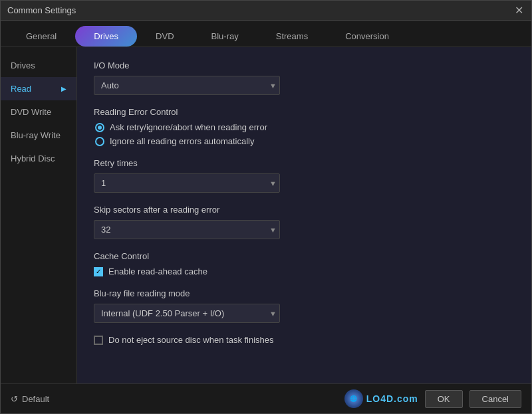 The height and width of the screenshot is (414, 532). Describe the element at coordinates (30, 399) in the screenshot. I see `default-button: ↺ Default` at that location.